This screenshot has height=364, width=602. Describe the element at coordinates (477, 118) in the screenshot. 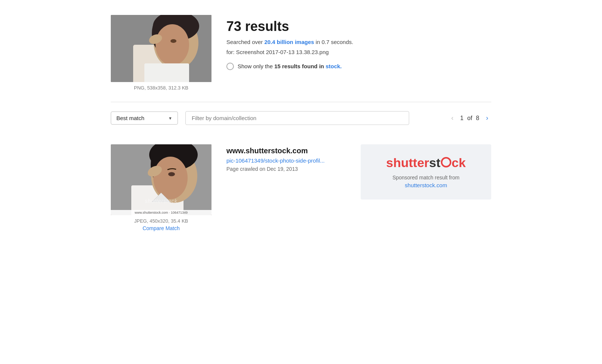

I see `page-total: 8` at that location.